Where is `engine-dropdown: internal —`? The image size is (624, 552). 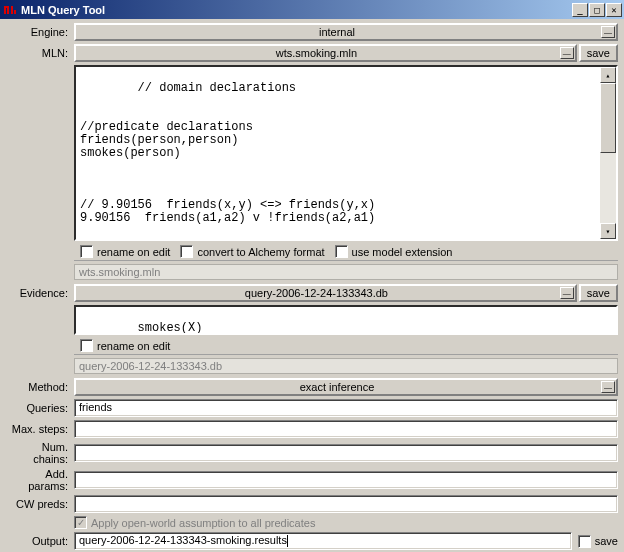
engine-dropdown: internal — is located at coordinates (346, 32).